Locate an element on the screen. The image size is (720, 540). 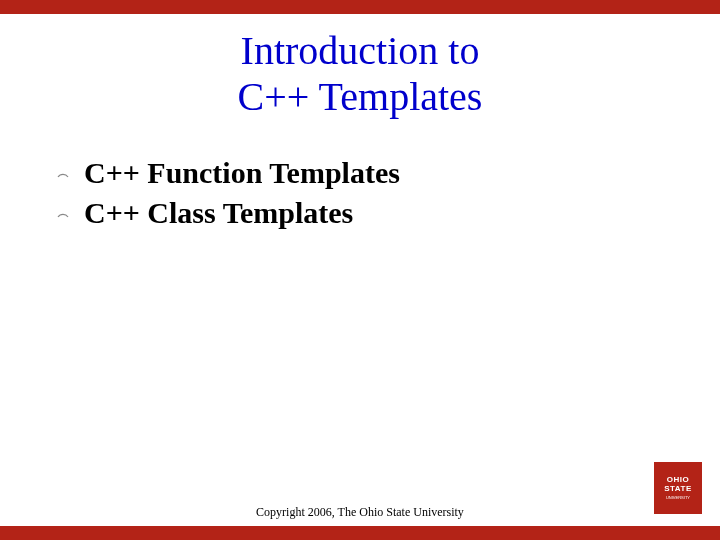
list-item: C++ Function Templates is located at coordinates (388, 173).